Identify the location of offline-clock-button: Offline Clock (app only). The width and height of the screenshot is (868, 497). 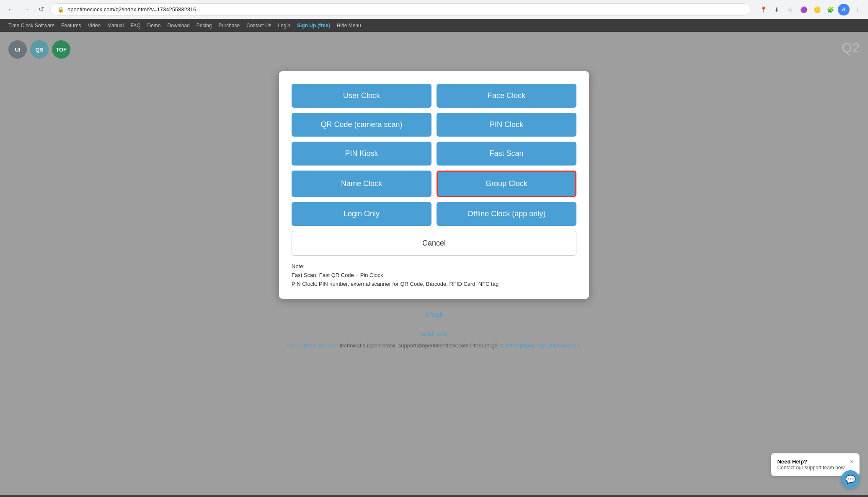
(506, 214).